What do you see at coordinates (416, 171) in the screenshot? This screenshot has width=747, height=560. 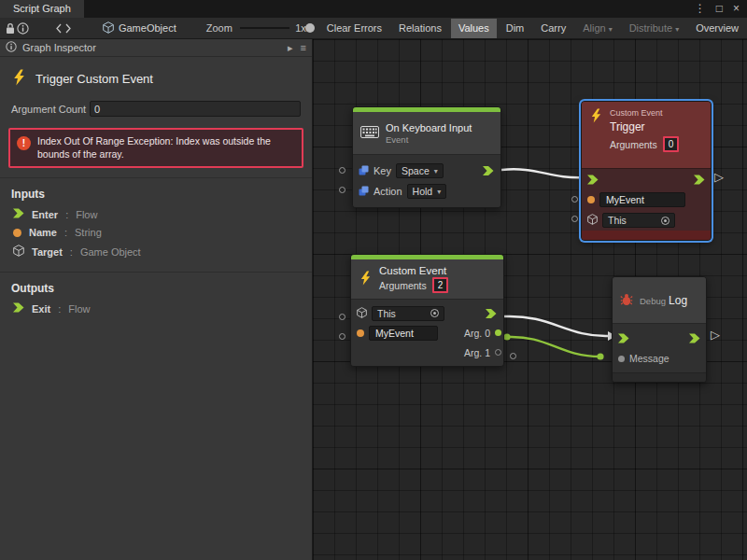 I see `key-value: Space` at bounding box center [416, 171].